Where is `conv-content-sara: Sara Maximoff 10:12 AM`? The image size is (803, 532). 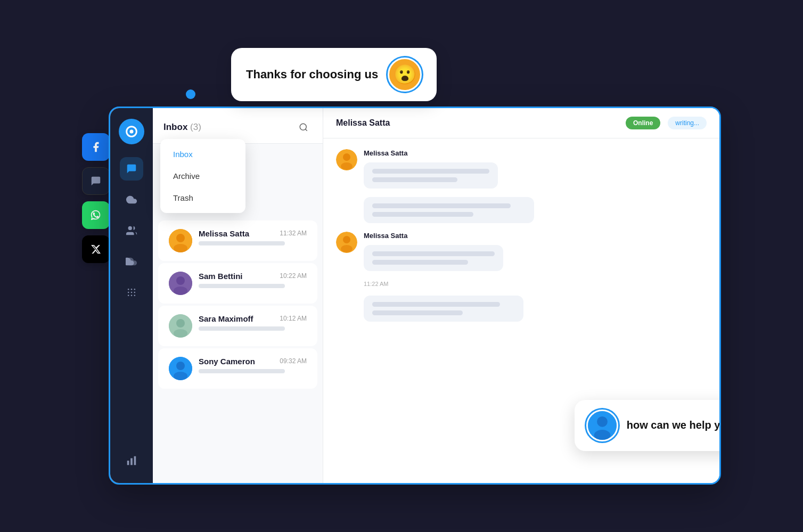 conv-content-sara: Sara Maximoff 10:12 AM is located at coordinates (252, 323).